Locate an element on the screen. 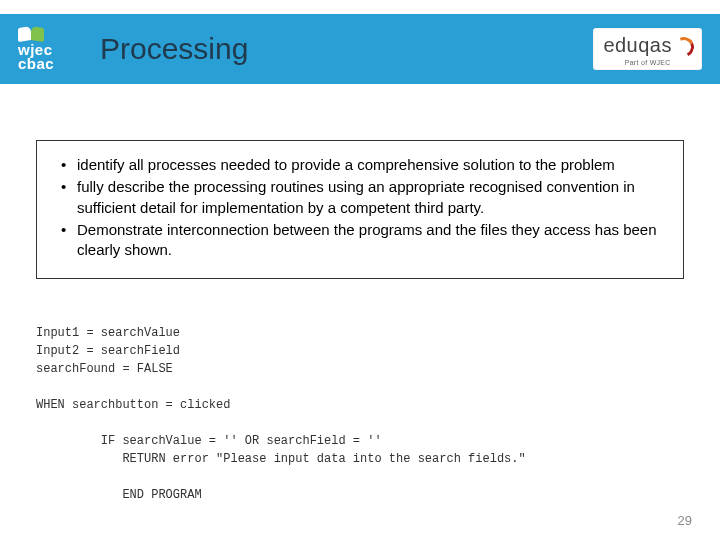 This screenshot has height=540, width=720. page-title: Processing is located at coordinates (174, 49).